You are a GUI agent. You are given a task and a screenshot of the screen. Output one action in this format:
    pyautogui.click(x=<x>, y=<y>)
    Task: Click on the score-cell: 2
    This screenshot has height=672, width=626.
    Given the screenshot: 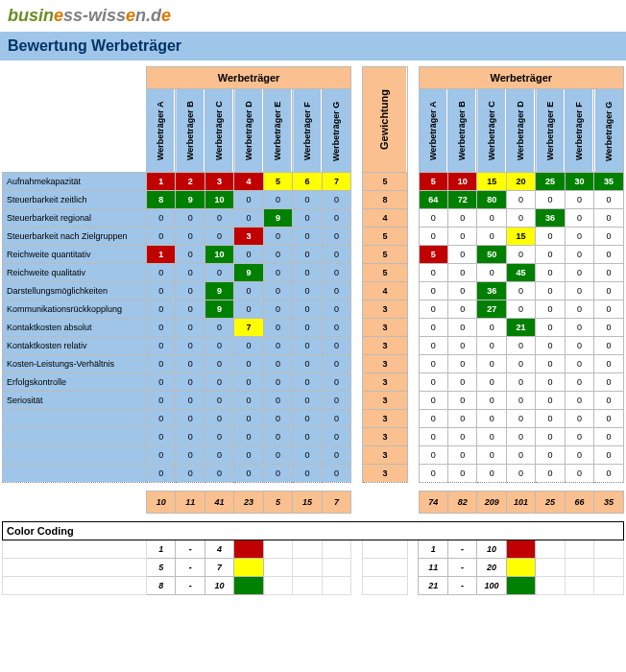 What is the action you would take?
    pyautogui.click(x=190, y=182)
    